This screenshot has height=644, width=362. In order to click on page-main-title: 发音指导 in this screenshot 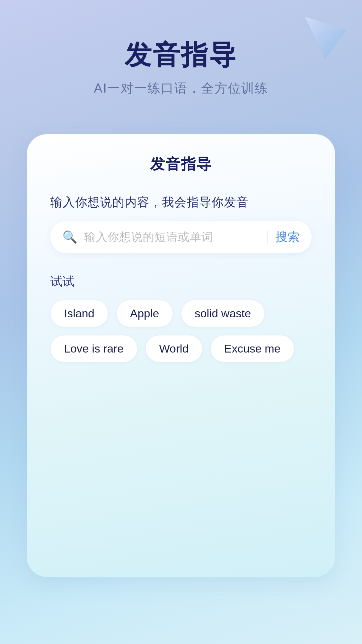, I will do `click(181, 55)`.